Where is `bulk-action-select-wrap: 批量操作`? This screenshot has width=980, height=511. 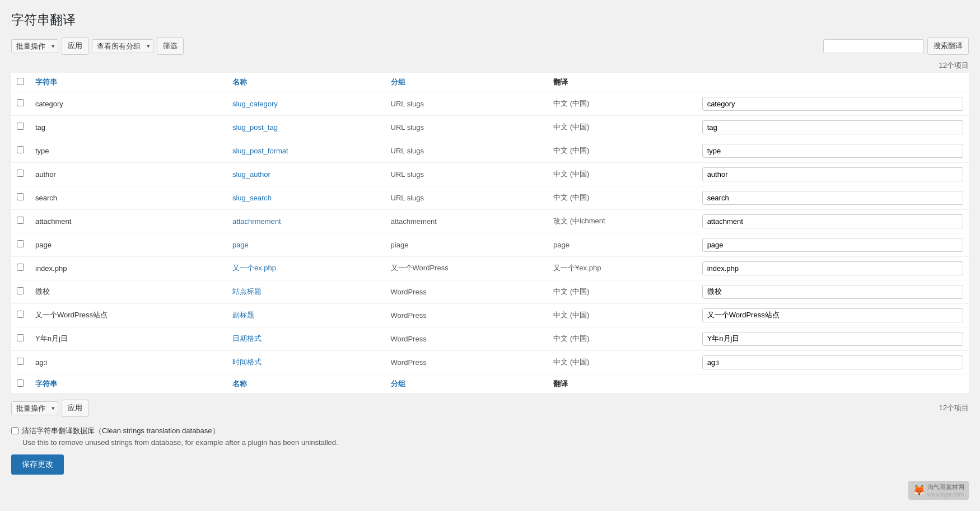
bulk-action-select-wrap: 批量操作 is located at coordinates (35, 46).